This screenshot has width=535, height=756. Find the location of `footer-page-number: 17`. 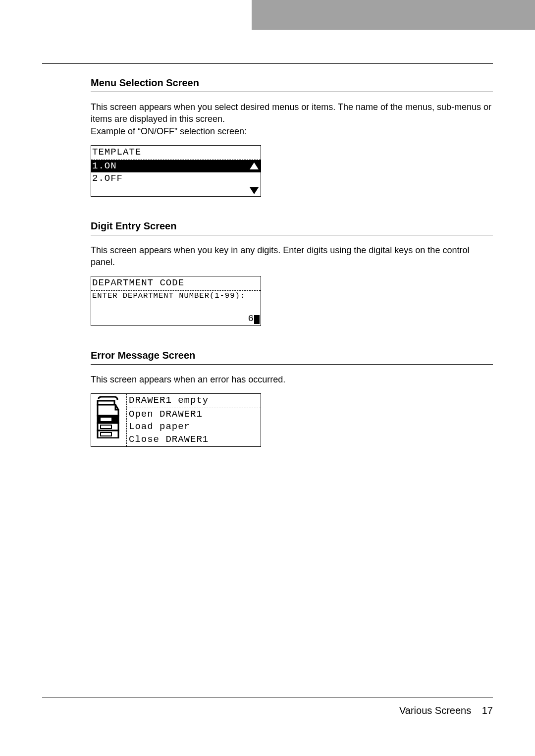

footer-page-number: 17 is located at coordinates (487, 710).